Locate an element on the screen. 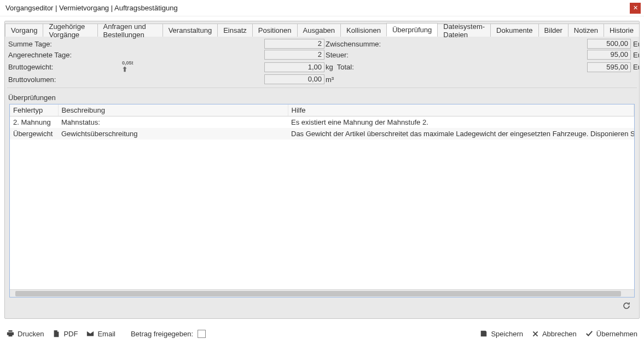 The width and height of the screenshot is (644, 344). bruttovolumen-label: Bruttovolumen: is located at coordinates (65, 80).